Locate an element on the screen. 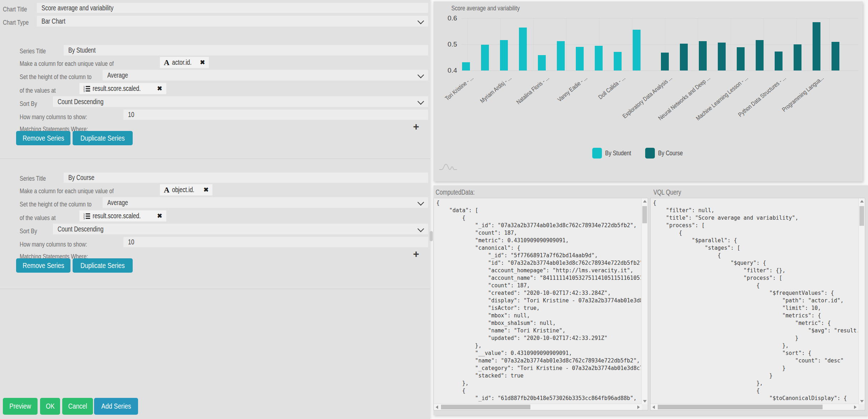 This screenshot has height=419, width=868. chart-type-label: Chart Type is located at coordinates (19, 23).